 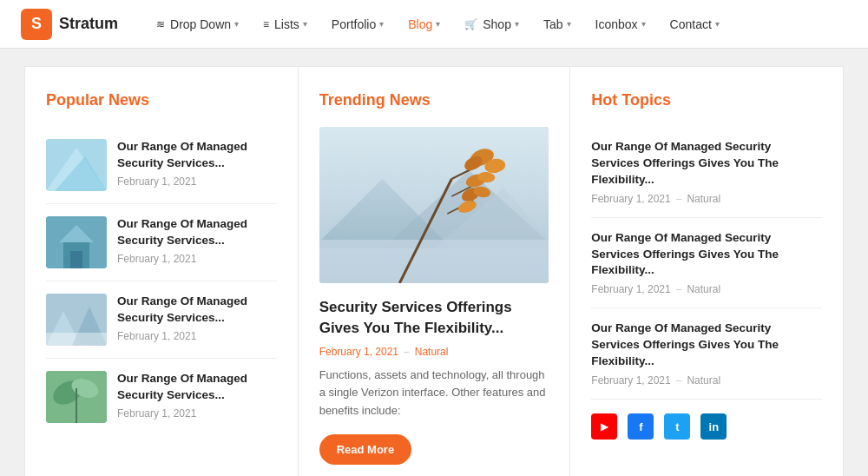 I want to click on brand-name: Stratum, so click(x=89, y=24).